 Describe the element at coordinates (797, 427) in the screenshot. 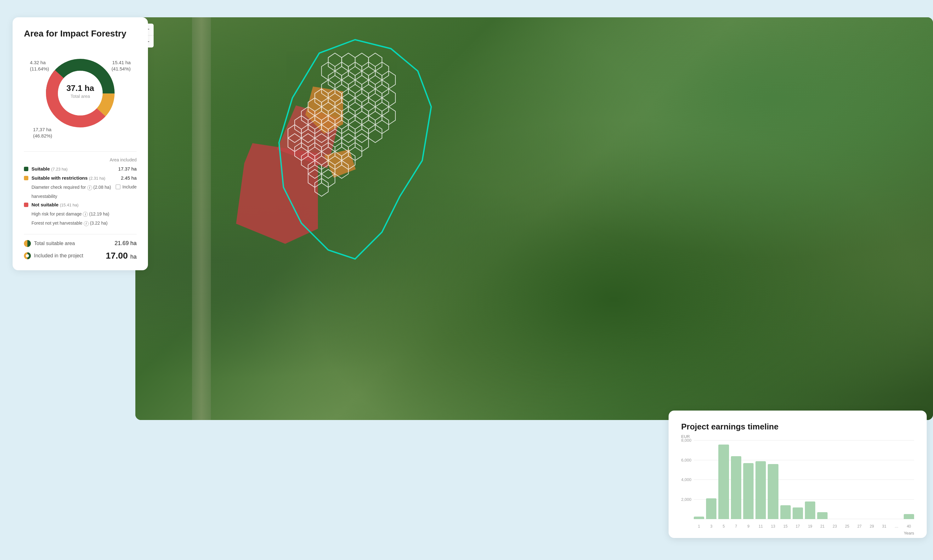

I see `earnings-title: Project earnings timeline` at that location.